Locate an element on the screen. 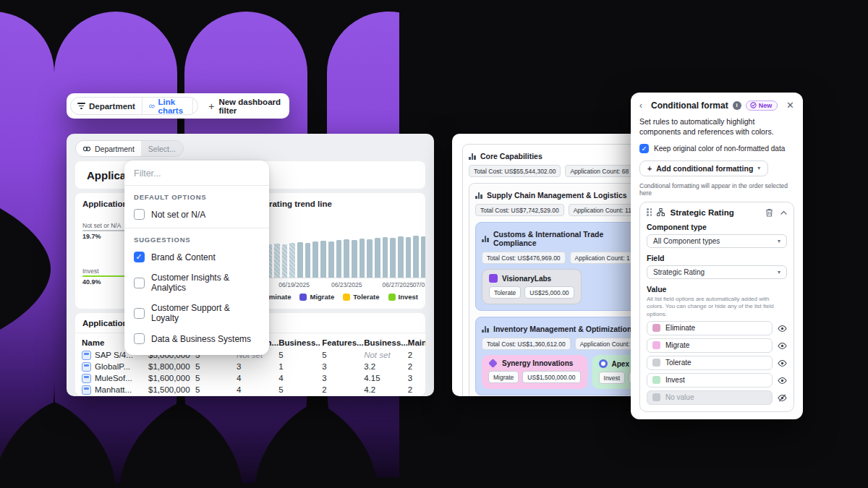  value-option: No value is located at coordinates (710, 398).